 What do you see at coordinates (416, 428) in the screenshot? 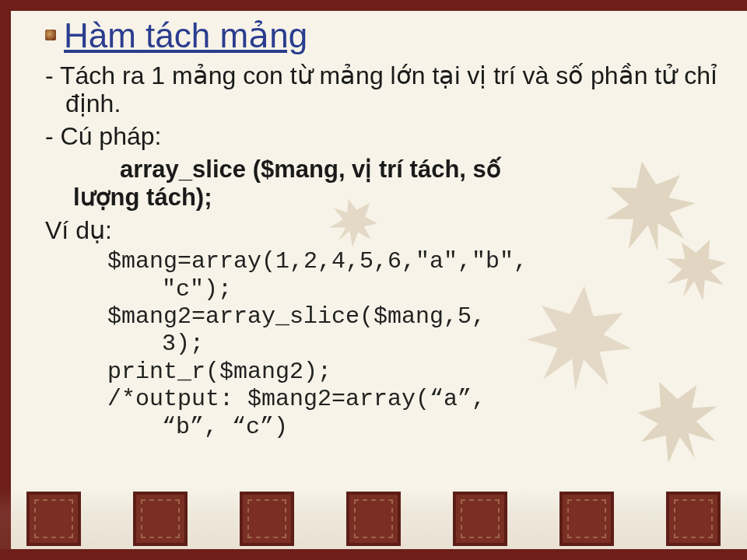
I see `code-line: “b”, “c”)` at bounding box center [416, 428].